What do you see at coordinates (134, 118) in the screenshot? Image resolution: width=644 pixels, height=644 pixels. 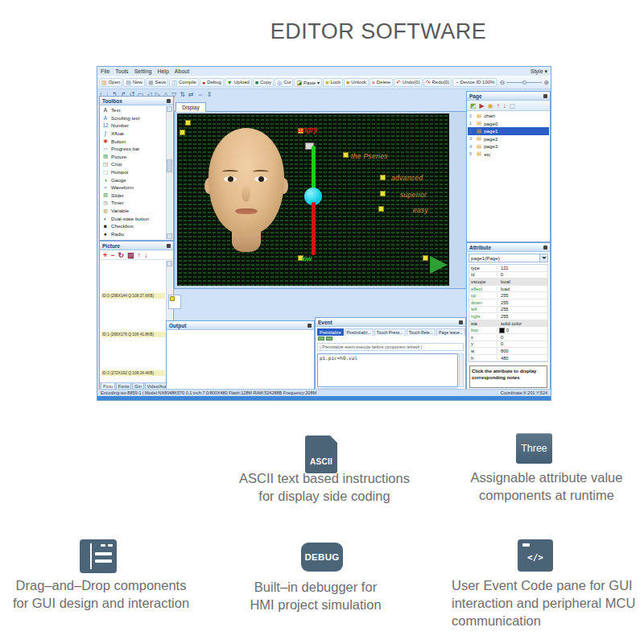 I see `toolbox-item: A Scrolling text` at bounding box center [134, 118].